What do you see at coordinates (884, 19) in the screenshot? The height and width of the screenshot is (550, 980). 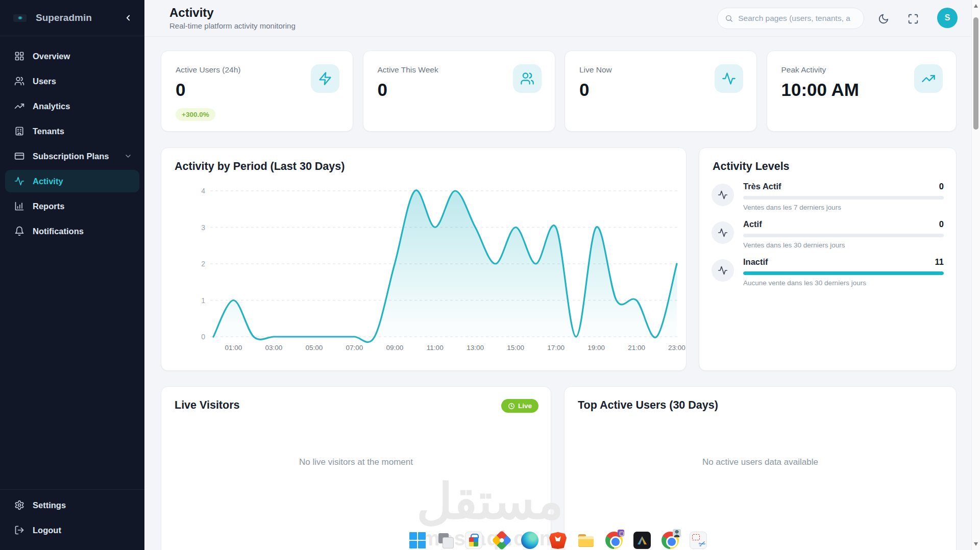 I see `dark-mode-toggle` at bounding box center [884, 19].